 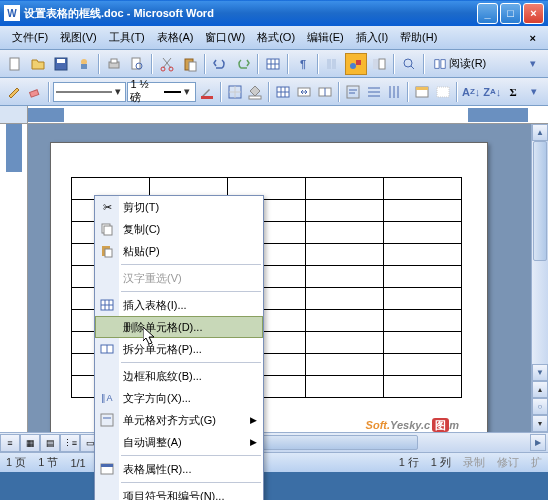 I want to click on save-button, so click(x=61, y=64).